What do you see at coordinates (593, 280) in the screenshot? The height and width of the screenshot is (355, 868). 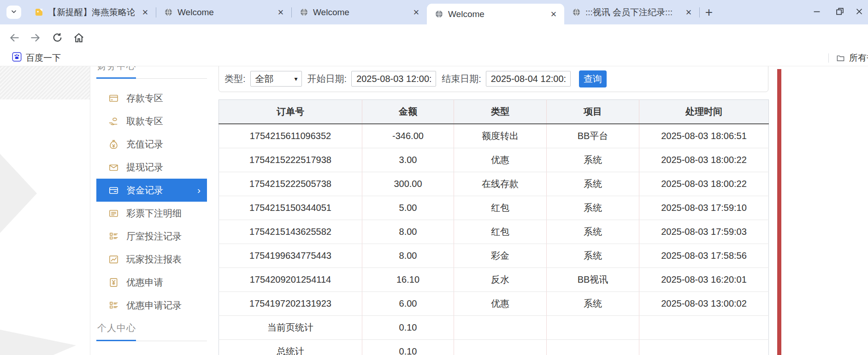 I see `table-cell: BB视讯` at bounding box center [593, 280].